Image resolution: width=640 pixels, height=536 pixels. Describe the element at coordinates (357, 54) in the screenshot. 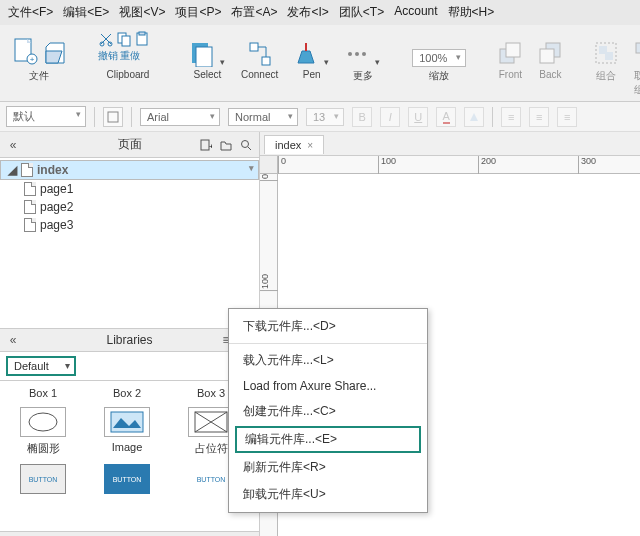

I see `more-icon` at that location.